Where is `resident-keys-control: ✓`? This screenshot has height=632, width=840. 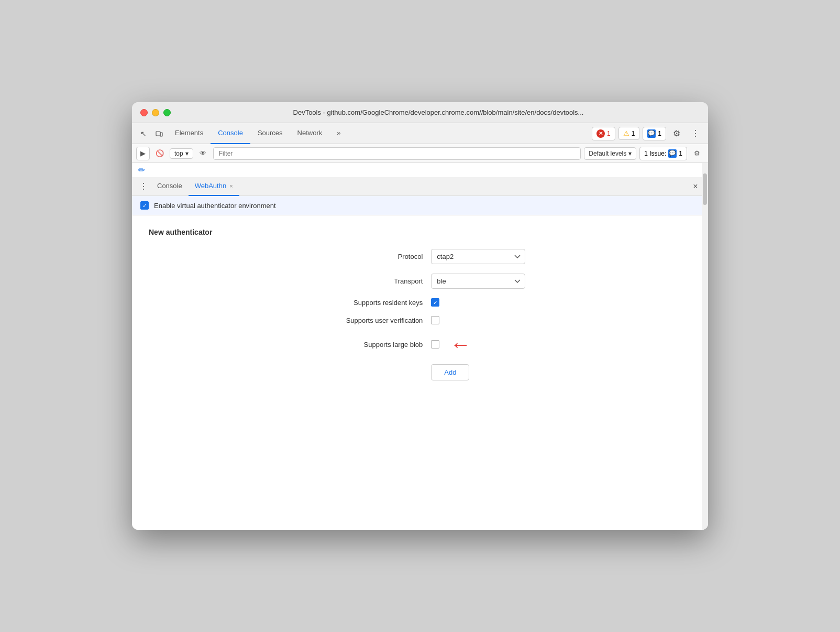
resident-keys-control: ✓ is located at coordinates (561, 302).